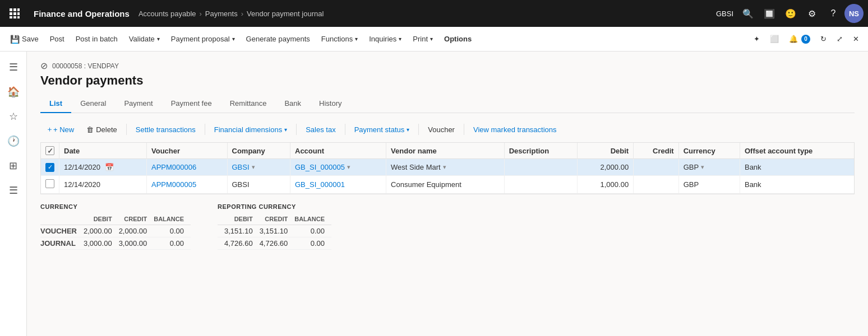  Describe the element at coordinates (275, 207) in the screenshot. I see `reporting-currency-label: REPORTING CURRENCY` at that location.